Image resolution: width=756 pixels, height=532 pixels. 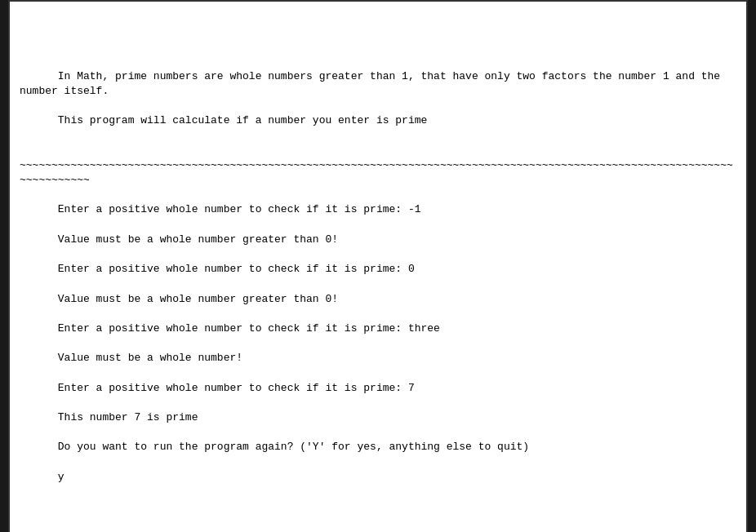 What do you see at coordinates (198, 299) in the screenshot?
I see `session-1-line-3: Value must be a whole number greater tha…` at bounding box center [198, 299].